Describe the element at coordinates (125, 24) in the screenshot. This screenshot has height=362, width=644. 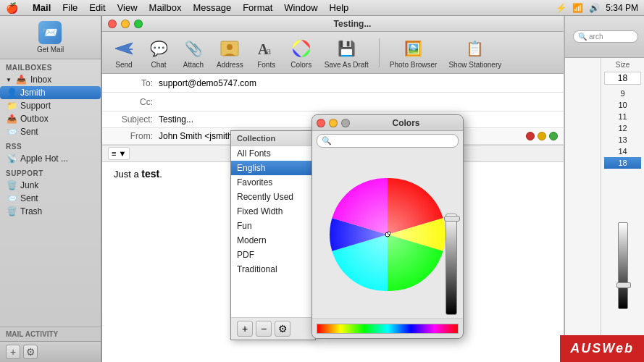
I see `minimize-button` at that location.